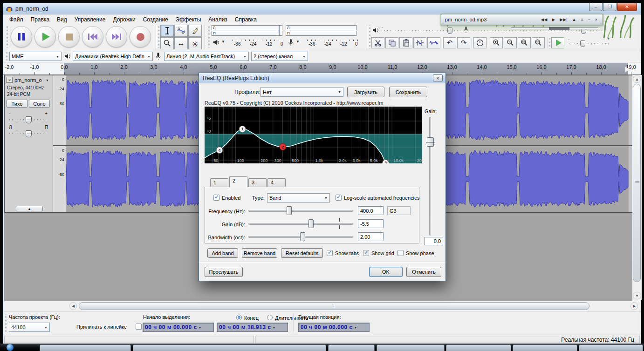 The height and width of the screenshot is (351, 644). What do you see at coordinates (181, 43) in the screenshot?
I see `timeshift-tool-button: ↔` at bounding box center [181, 43].